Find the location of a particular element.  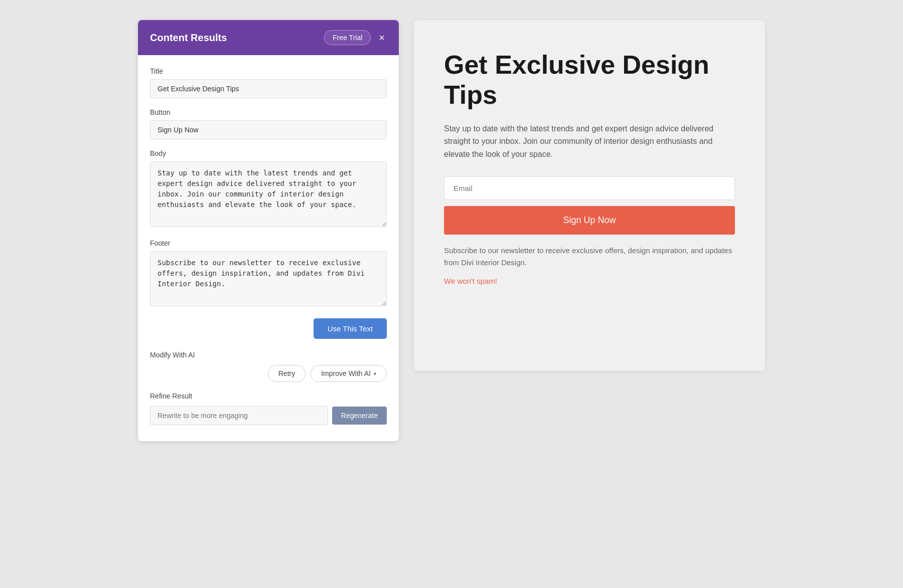

refine-input is located at coordinates (239, 416).